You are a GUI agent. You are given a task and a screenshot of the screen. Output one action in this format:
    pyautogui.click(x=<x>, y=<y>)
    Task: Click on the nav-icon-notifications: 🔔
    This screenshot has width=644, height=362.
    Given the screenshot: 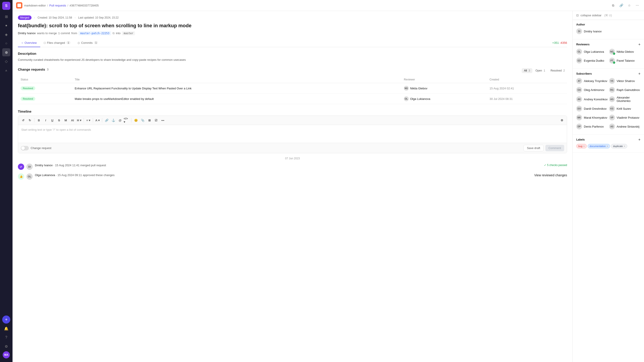 What is the action you would take?
    pyautogui.click(x=6, y=329)
    